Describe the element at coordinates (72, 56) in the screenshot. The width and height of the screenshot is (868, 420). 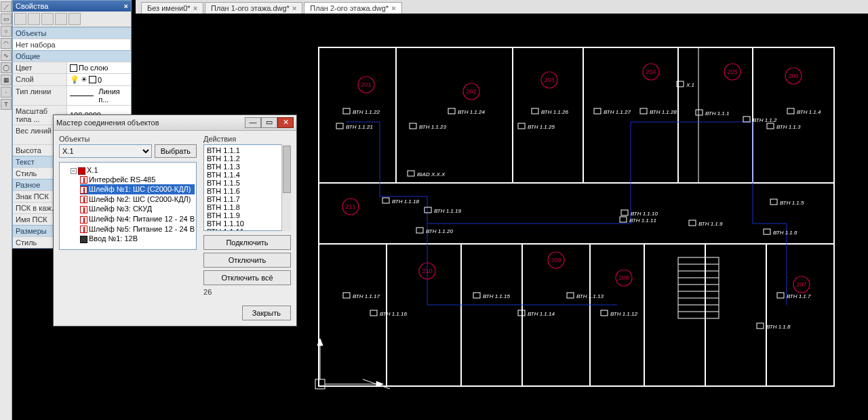
I see `props-cat-general: Общие` at that location.